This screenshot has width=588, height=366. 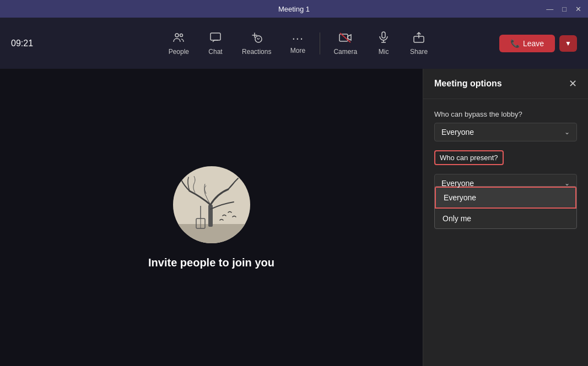 I want to click on camera-button: Camera, so click(x=345, y=43).